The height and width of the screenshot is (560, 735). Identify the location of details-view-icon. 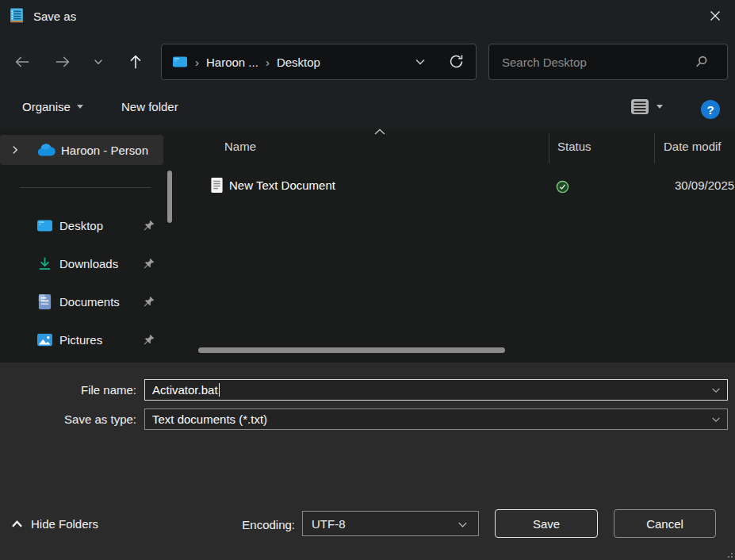
(640, 106).